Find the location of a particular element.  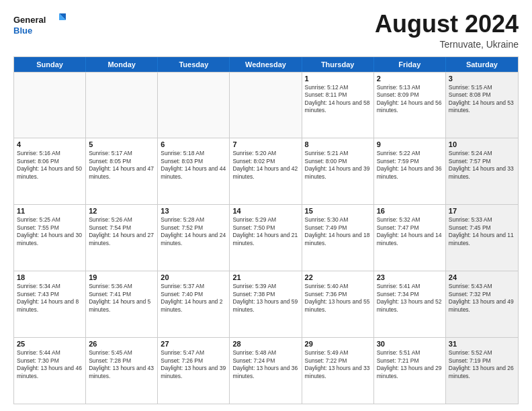

title-block: August 2024 Ternuvate, Ukraine is located at coordinates (447, 30).